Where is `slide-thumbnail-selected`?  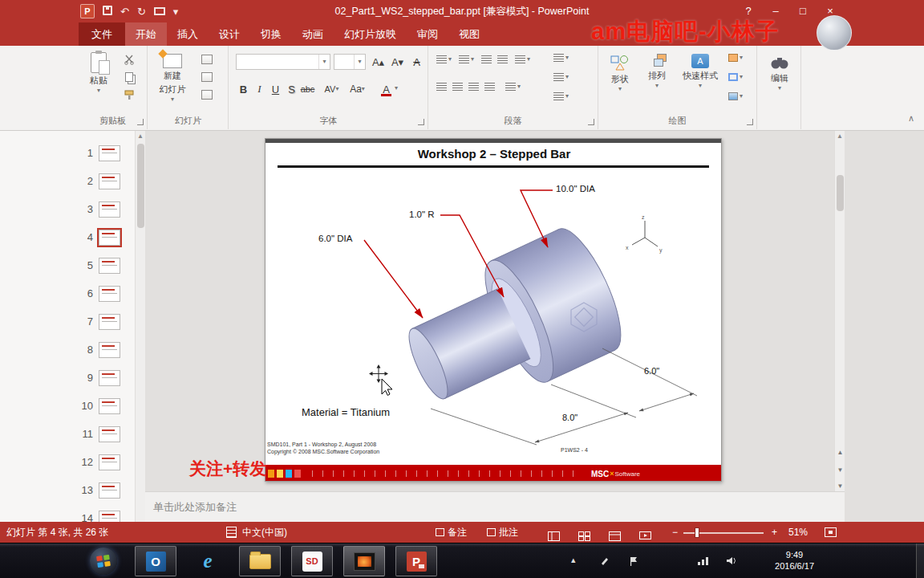 slide-thumbnail-selected is located at coordinates (109, 238).